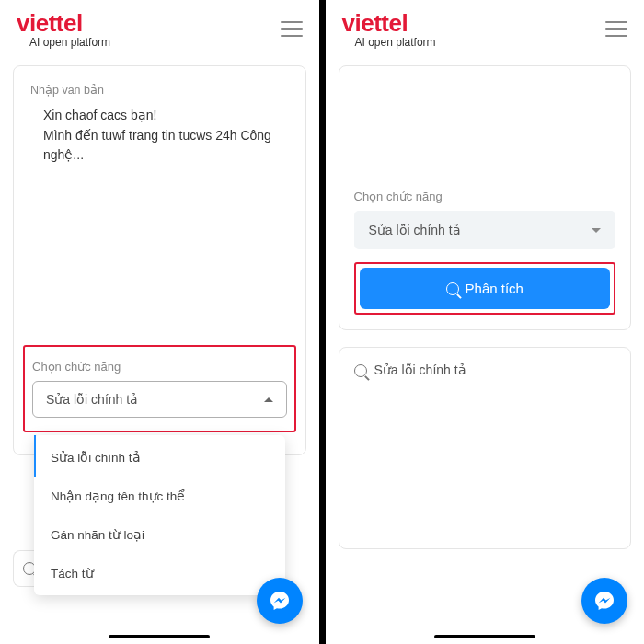  What do you see at coordinates (420, 370) in the screenshot?
I see `result-title: Sửa lỗi chính tả` at bounding box center [420, 370].